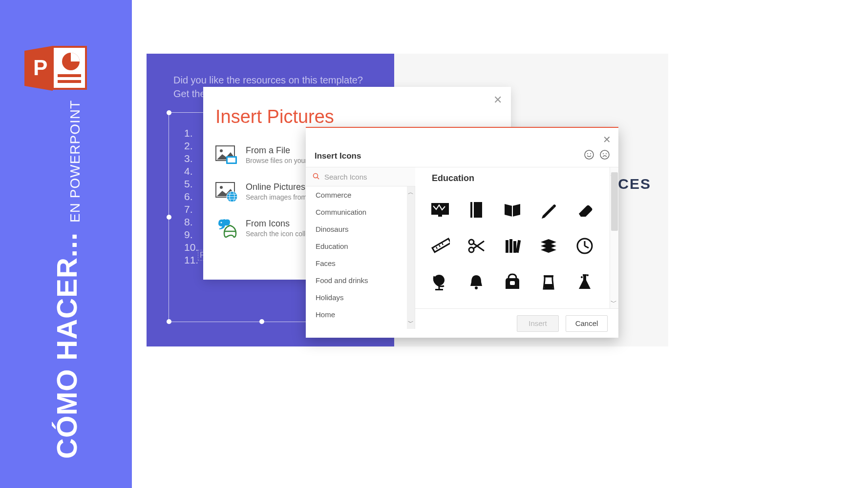 Image resolution: width=868 pixels, height=488 pixels. Describe the element at coordinates (279, 187) in the screenshot. I see `option-title: Online Pictures` at that location.